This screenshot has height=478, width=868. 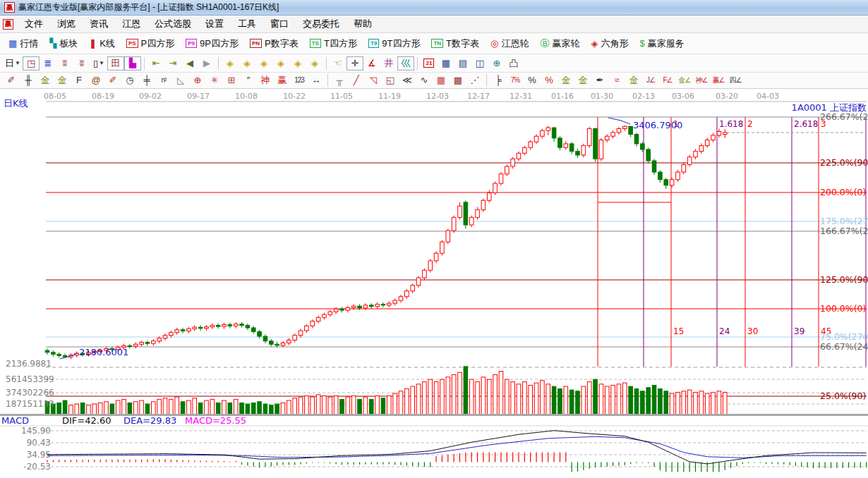 I want to click on menu-item-4: 公式选股, so click(x=173, y=24).